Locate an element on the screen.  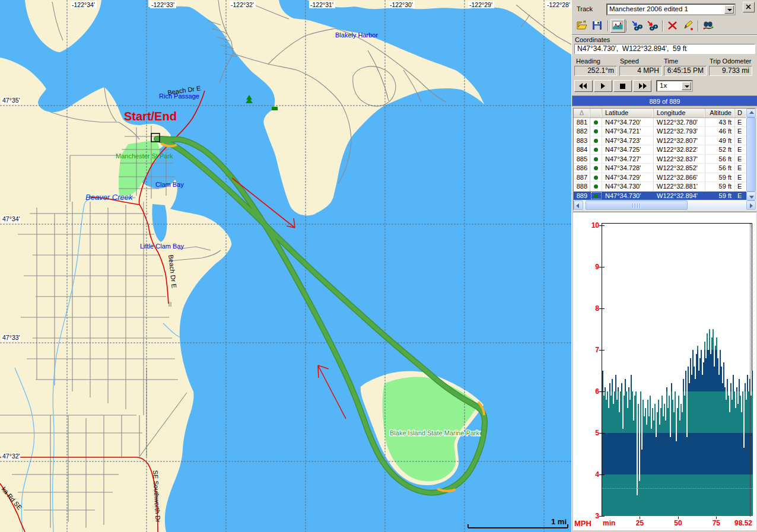
column-latitude: Latitude is located at coordinates (628, 113).